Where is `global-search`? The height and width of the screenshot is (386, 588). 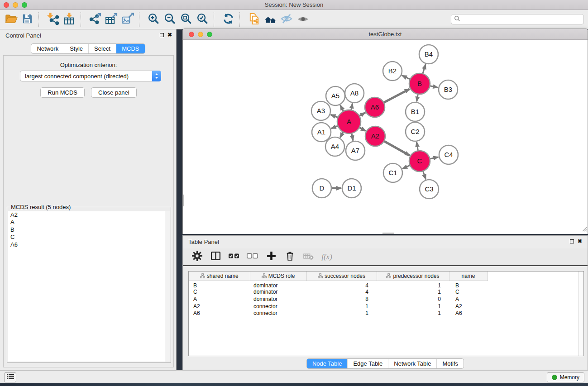
global-search is located at coordinates (517, 19).